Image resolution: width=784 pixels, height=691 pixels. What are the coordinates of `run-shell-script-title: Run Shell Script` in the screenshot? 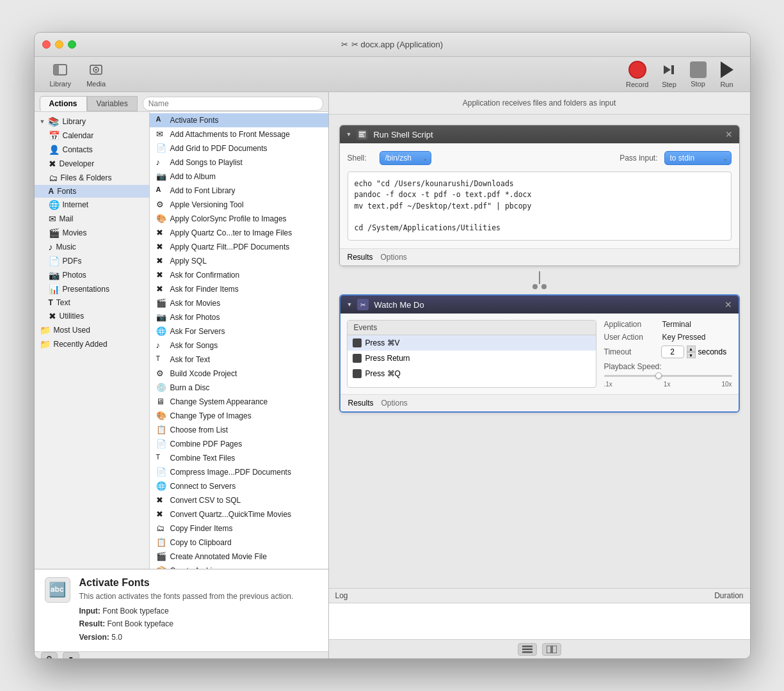 It's located at (547, 134).